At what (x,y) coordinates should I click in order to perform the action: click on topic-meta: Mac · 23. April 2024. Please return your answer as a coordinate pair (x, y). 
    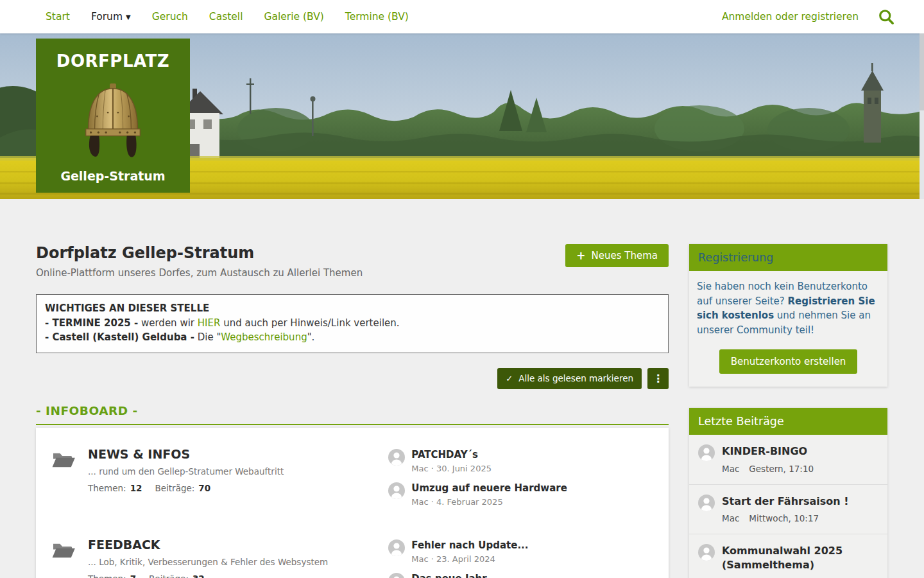
    Looking at the image, I should click on (470, 559).